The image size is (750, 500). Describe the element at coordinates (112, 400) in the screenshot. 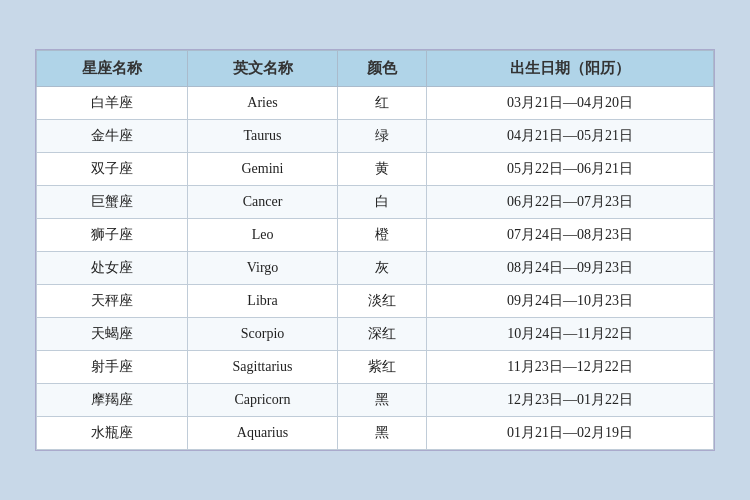

I see `table-cell-9-0: 摩羯座` at that location.